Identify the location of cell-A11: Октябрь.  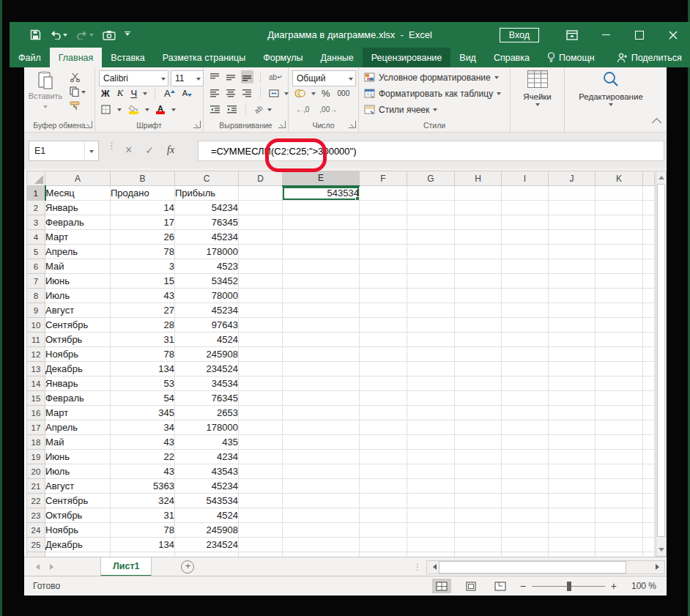
(78, 340).